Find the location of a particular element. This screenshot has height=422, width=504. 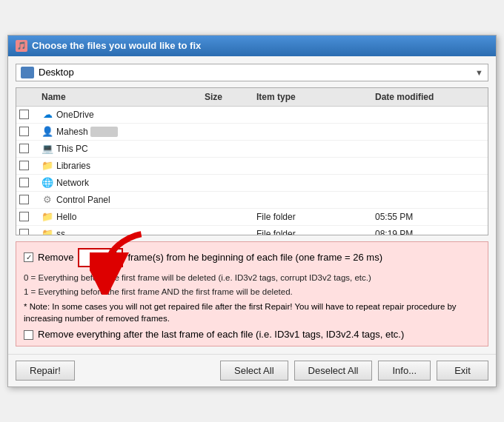

spinner-input-container: ▲ ▼ is located at coordinates (101, 258).